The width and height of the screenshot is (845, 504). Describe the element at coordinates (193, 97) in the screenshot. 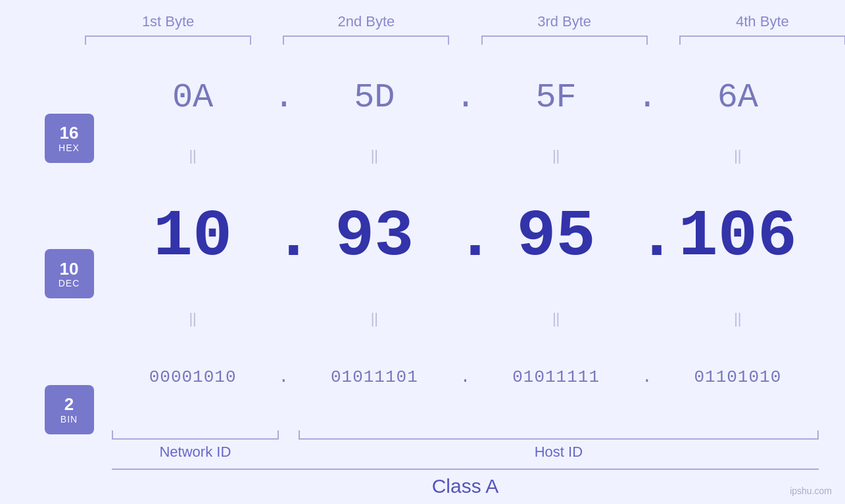

I see `hex-b1-cell: 0A` at that location.